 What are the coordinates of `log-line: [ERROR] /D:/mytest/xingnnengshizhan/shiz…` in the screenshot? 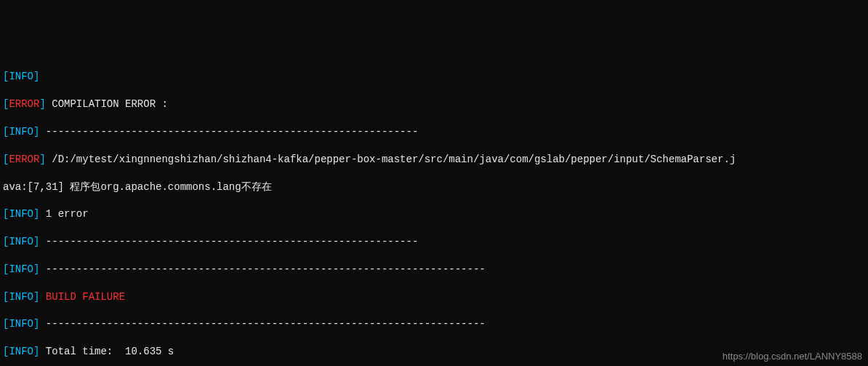 It's located at (434, 160).